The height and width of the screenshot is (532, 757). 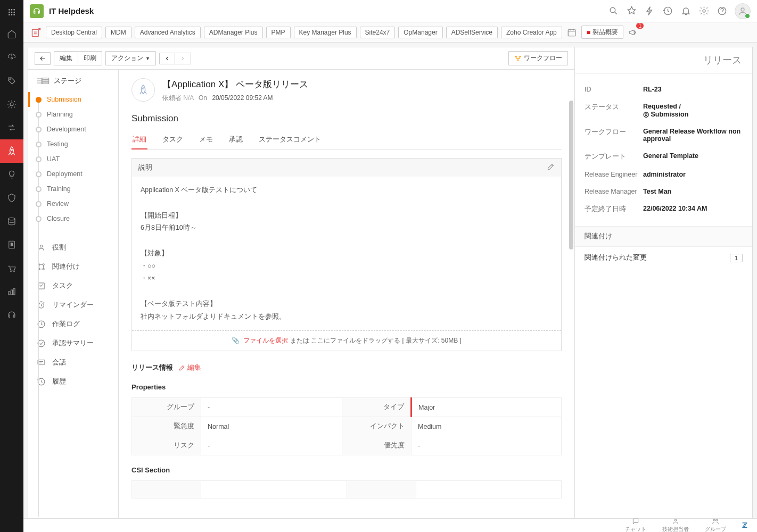 What do you see at coordinates (663, 156) in the screenshot?
I see `meta-row: テンプレートGeneral Template` at bounding box center [663, 156].